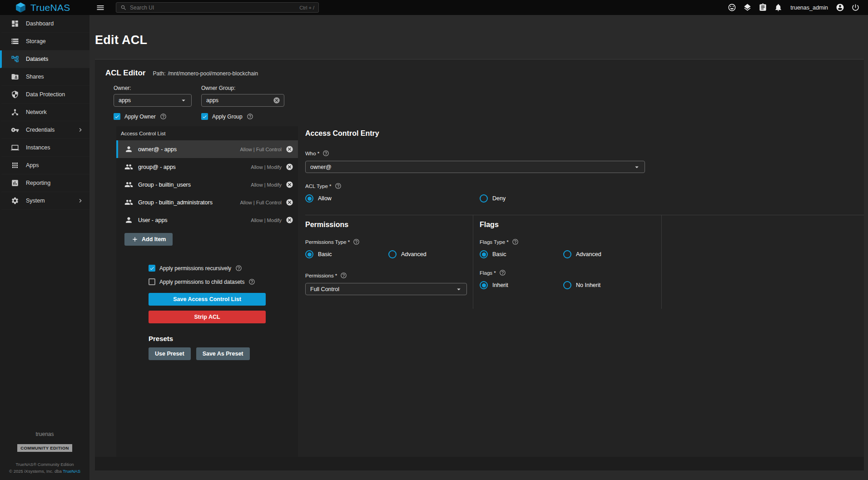  What do you see at coordinates (475, 167) in the screenshot?
I see `who-select: owner@` at bounding box center [475, 167].